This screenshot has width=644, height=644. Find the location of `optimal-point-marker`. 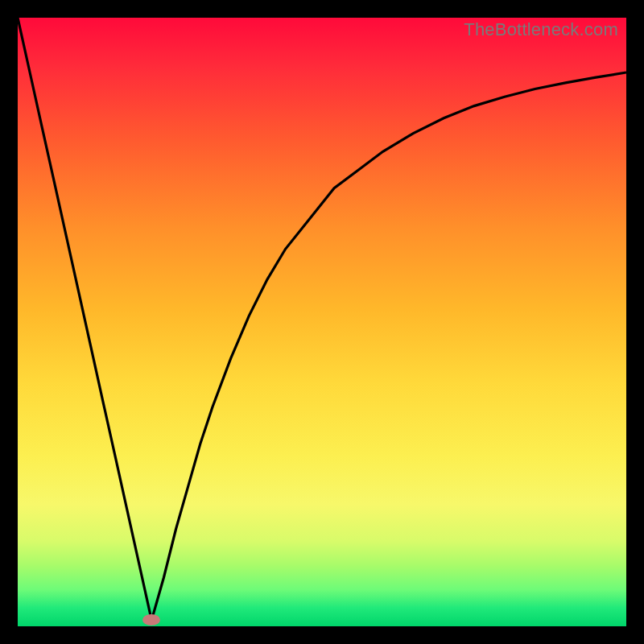

optimal-point-marker is located at coordinates (151, 620).